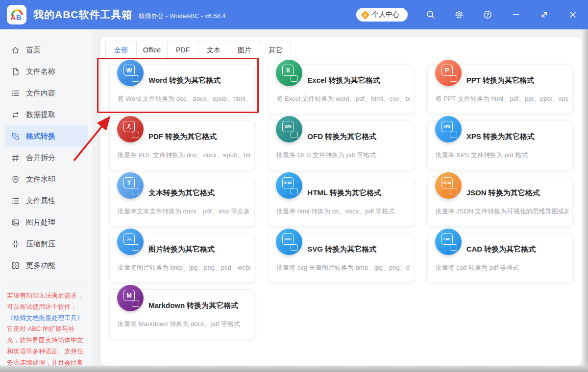 Image resolution: width=588 pixels, height=372 pixels. What do you see at coordinates (152, 50) in the screenshot?
I see `tab-office: Office` at bounding box center [152, 50].